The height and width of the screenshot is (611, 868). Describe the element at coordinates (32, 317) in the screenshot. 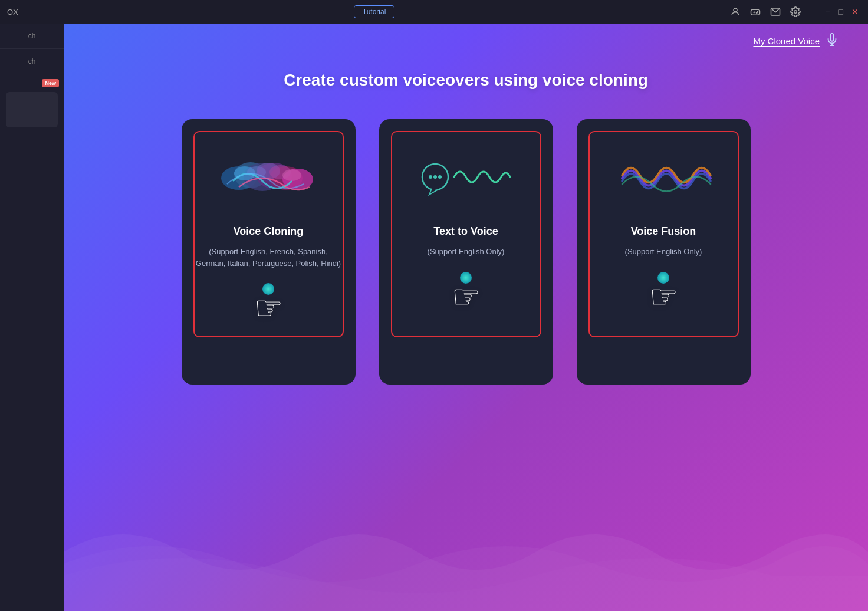

I see `sidebar: ch ch New` at that location.